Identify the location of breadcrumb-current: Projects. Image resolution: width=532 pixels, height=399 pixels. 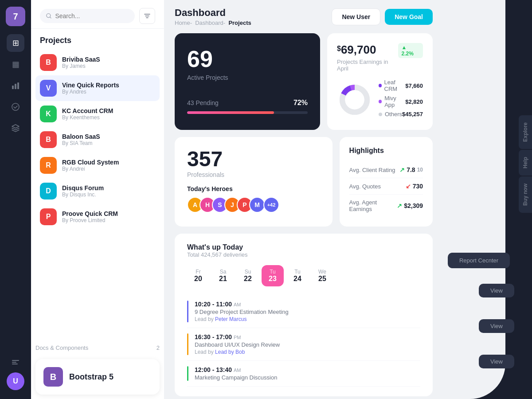
(239, 23).